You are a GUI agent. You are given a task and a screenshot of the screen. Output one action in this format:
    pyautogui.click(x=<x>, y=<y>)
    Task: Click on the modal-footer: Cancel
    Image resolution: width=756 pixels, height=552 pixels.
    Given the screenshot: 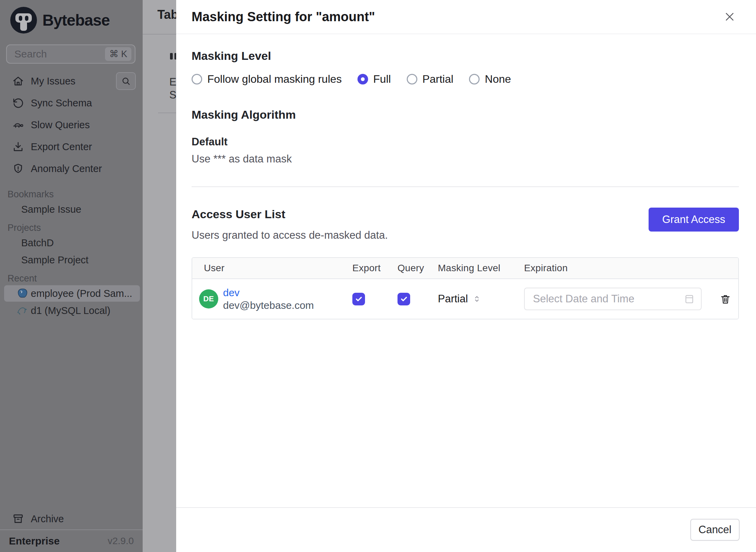 What is the action you would take?
    pyautogui.click(x=466, y=529)
    